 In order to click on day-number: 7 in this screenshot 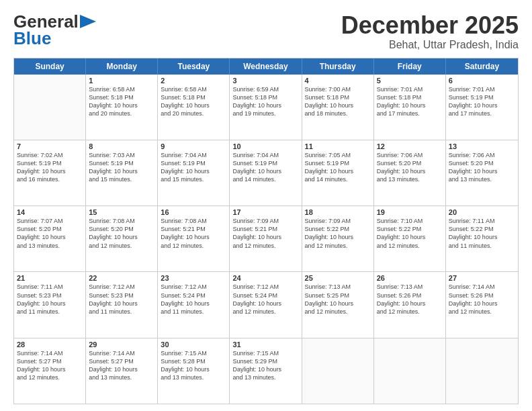, I will do `click(50, 146)`.